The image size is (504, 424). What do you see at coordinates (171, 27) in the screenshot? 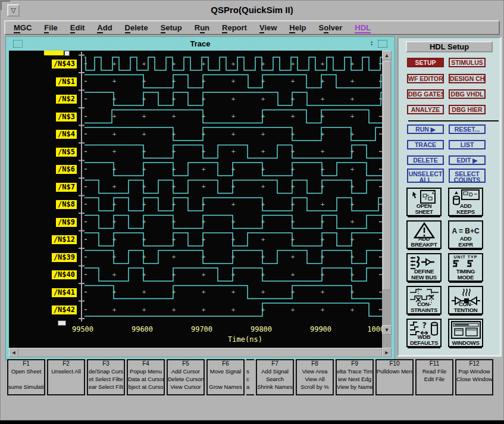
I see `menu-item-setup: Setup` at bounding box center [171, 27].